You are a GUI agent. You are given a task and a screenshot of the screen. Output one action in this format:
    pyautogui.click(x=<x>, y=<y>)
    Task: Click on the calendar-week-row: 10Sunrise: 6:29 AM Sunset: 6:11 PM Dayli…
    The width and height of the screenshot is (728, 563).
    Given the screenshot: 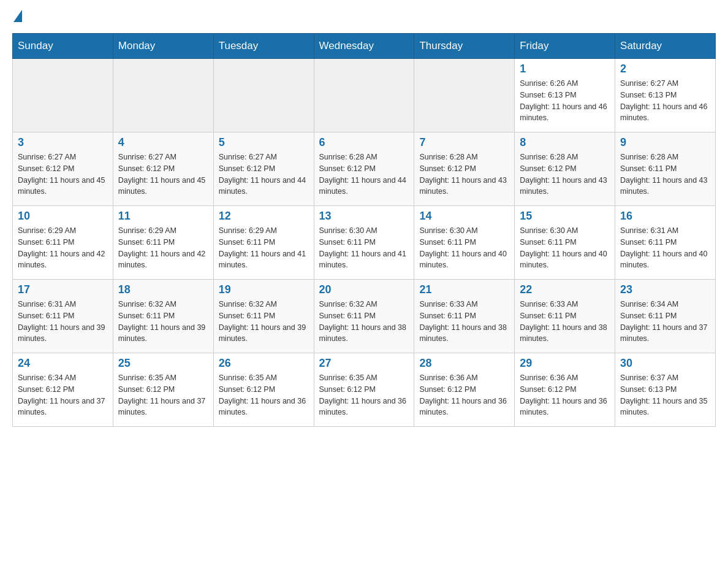 What is the action you would take?
    pyautogui.click(x=364, y=243)
    